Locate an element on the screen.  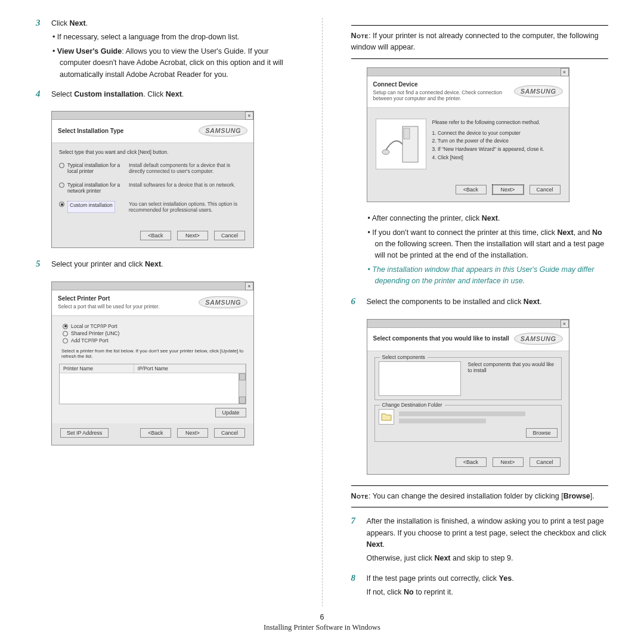
step-3: 3 Click Next. If necessary, select a lan… is located at coordinates (165, 50).